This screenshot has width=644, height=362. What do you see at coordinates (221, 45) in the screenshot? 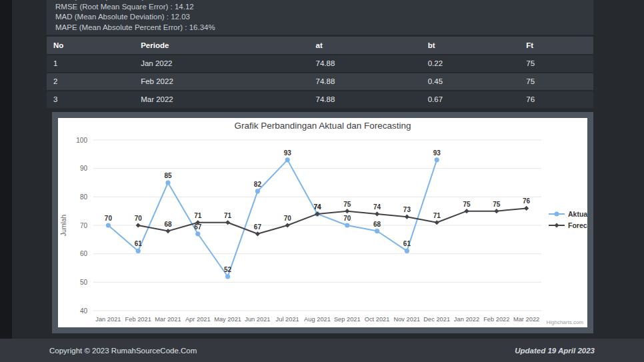
I see `col-header-periode: Periode` at bounding box center [221, 45].